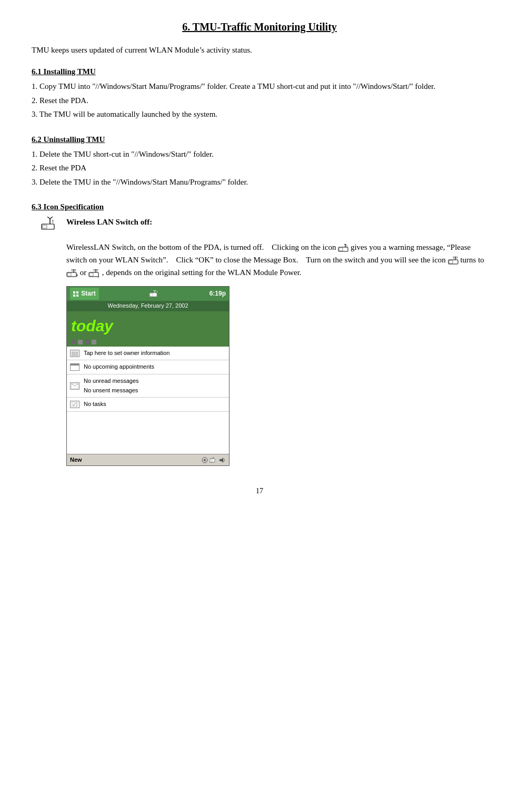 The image size is (519, 812). I want to click on pda-date: Wednesday, February 27, 2002, so click(148, 306).